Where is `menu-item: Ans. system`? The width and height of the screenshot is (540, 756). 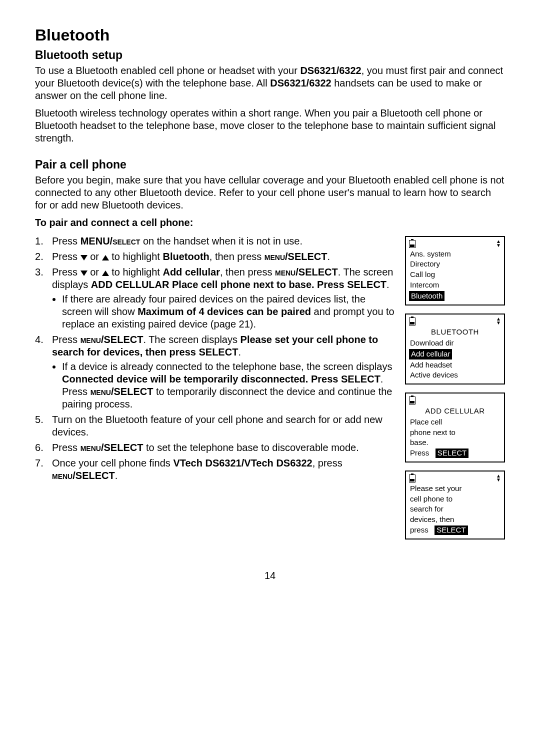
menu-item: Ans. system is located at coordinates (455, 254).